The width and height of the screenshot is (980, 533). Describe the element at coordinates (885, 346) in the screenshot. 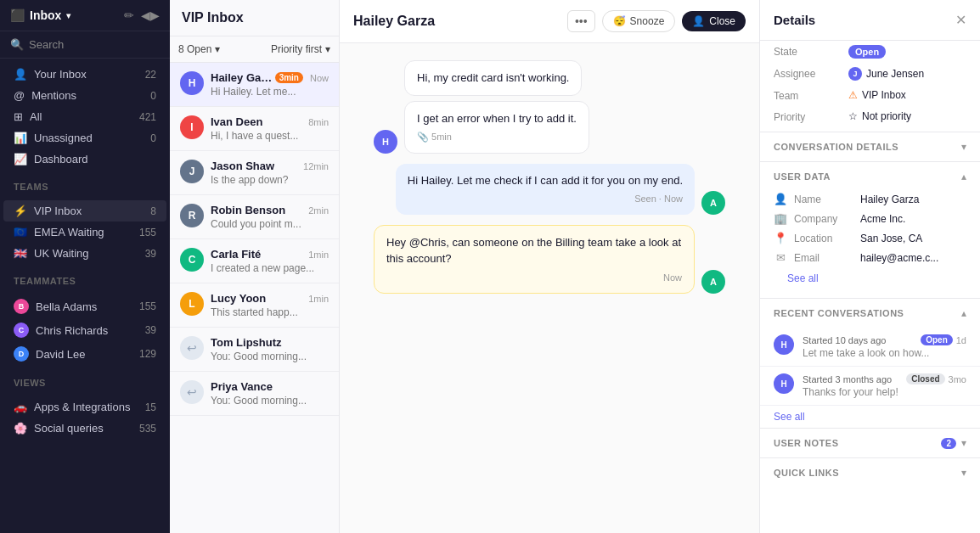

I see `recent-conv-body: Started 10 days ago Open 1d Let me take …` at that location.